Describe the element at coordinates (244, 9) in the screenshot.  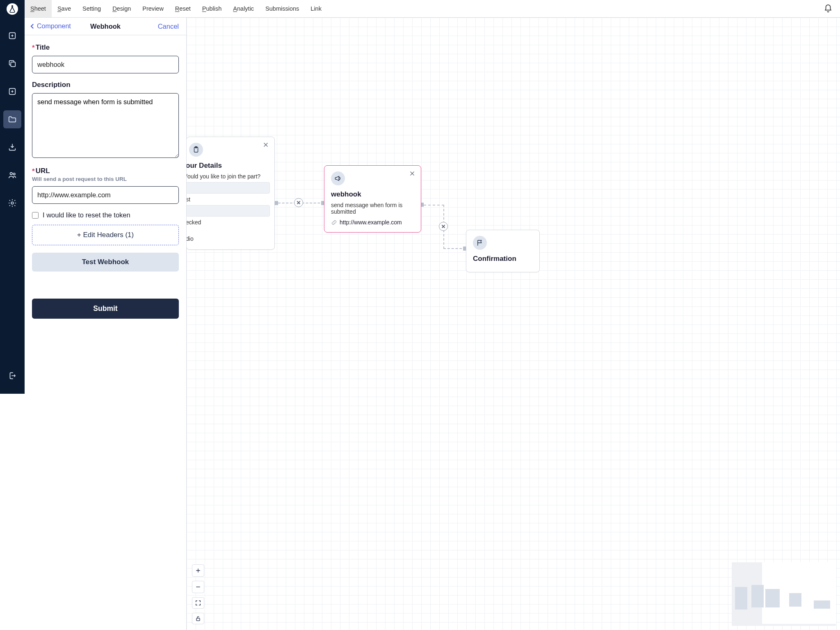
I see `menu-analytic: Analytic` at that location.